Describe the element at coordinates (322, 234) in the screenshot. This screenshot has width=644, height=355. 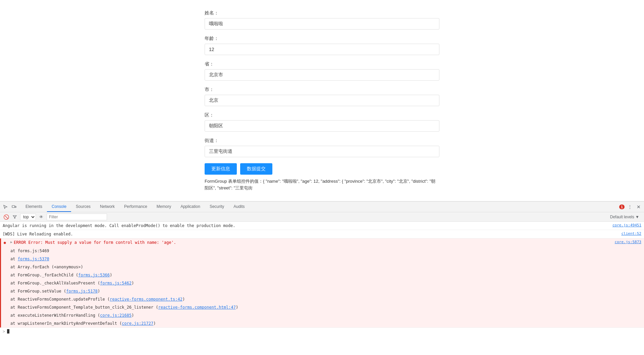
I see `console-line: [WDS] Live Reloading enabled. client:52` at that location.